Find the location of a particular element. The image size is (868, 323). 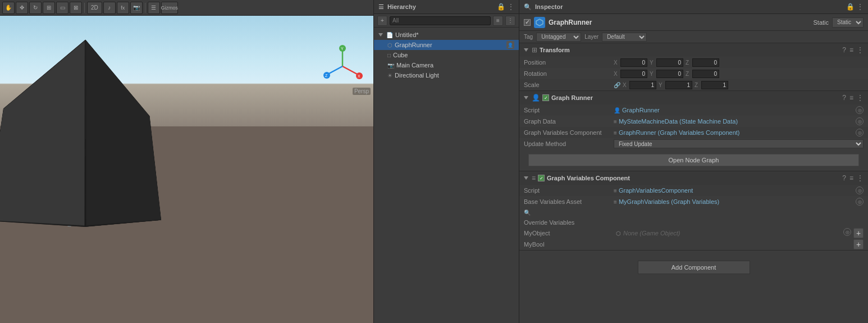

inspector-more-icon: ⋮ is located at coordinates (860, 7).